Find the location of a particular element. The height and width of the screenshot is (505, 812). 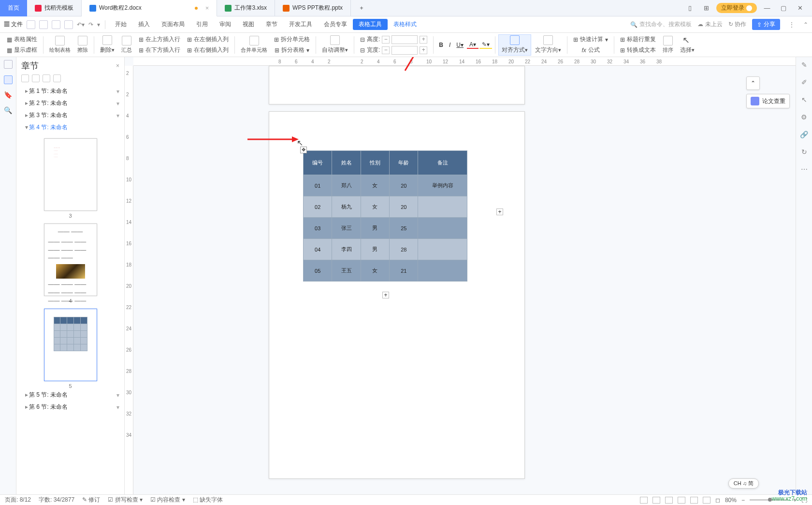

tab-word-doc: Word教程2.docx× is located at coordinates (149, 8).